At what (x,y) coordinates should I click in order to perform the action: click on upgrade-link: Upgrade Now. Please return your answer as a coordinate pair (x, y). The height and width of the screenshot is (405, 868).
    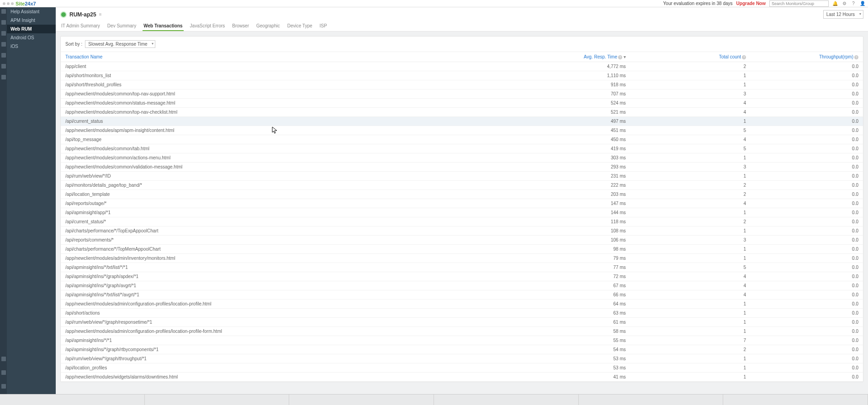
    Looking at the image, I should click on (751, 4).